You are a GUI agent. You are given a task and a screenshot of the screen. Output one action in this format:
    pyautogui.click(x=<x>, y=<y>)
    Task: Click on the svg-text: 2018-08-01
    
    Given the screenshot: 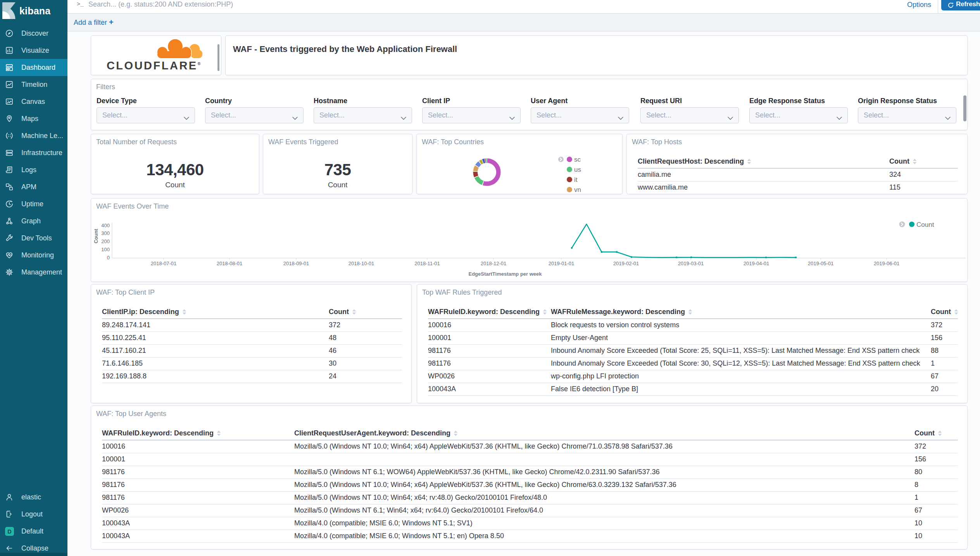 What is the action you would take?
    pyautogui.click(x=229, y=264)
    